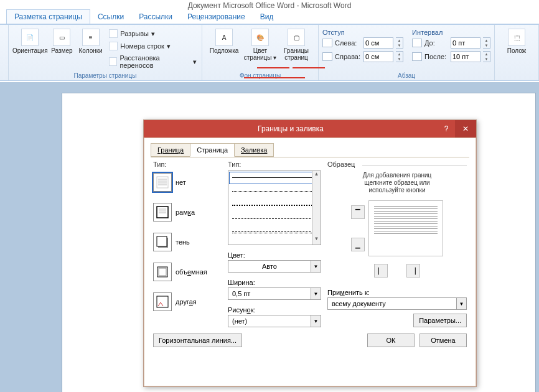  What do you see at coordinates (254, 150) in the screenshot?
I see `tab-shading: Заливка` at bounding box center [254, 150].